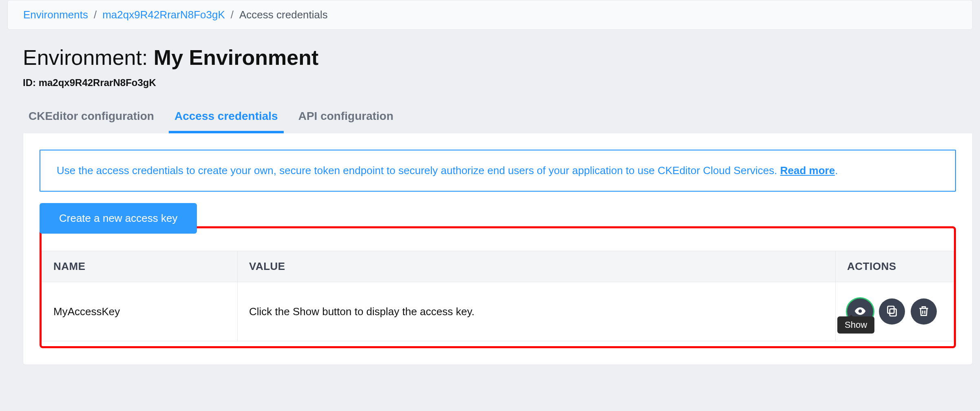  Describe the element at coordinates (164, 15) in the screenshot. I see `breadcrumb-link-environment-id: ma2qx9R42RrarN8Fo3gK` at that location.